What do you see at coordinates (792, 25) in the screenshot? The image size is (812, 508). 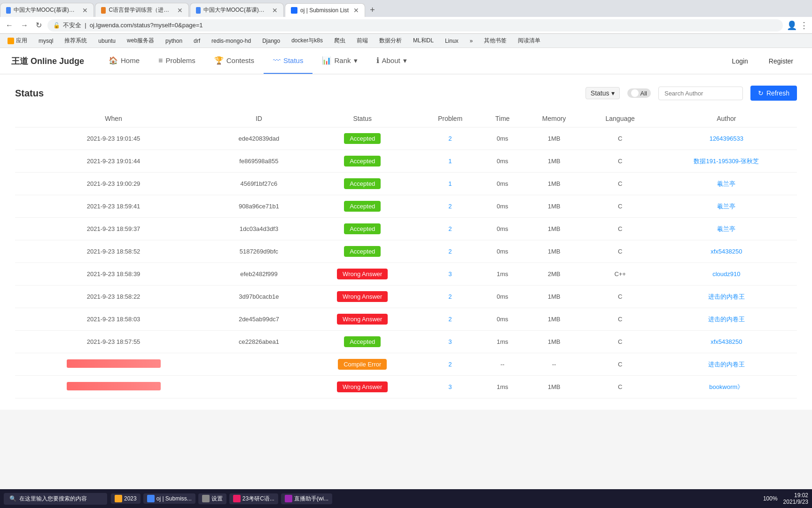 I see `profile-icon: 👤` at bounding box center [792, 25].